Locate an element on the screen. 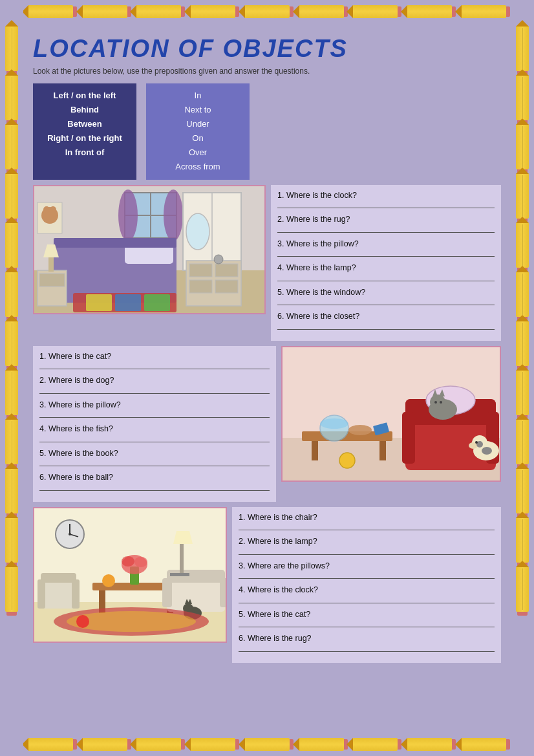 This screenshot has width=534, height=756. pencil-h-t4 is located at coordinates (213, 12).